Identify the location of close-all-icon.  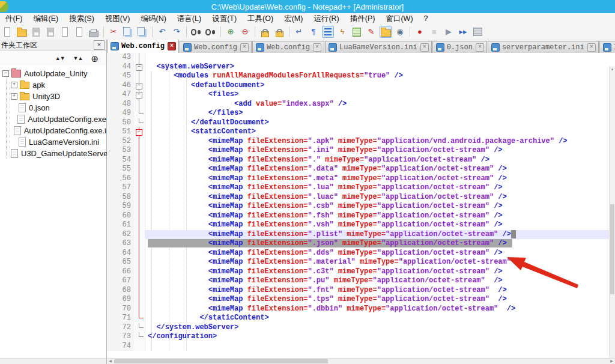
(79, 32).